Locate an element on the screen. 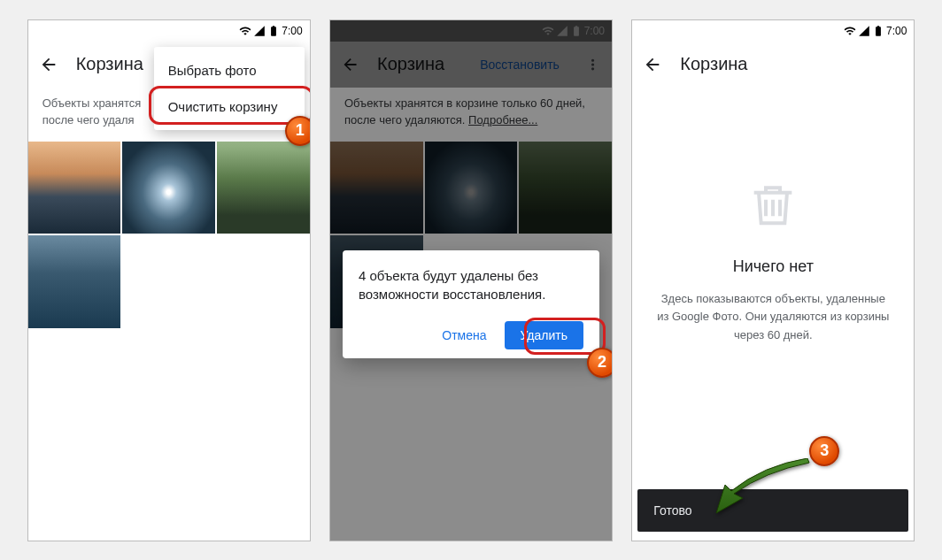 Image resolution: width=942 pixels, height=560 pixels. app-bar: Корзина is located at coordinates (773, 65).